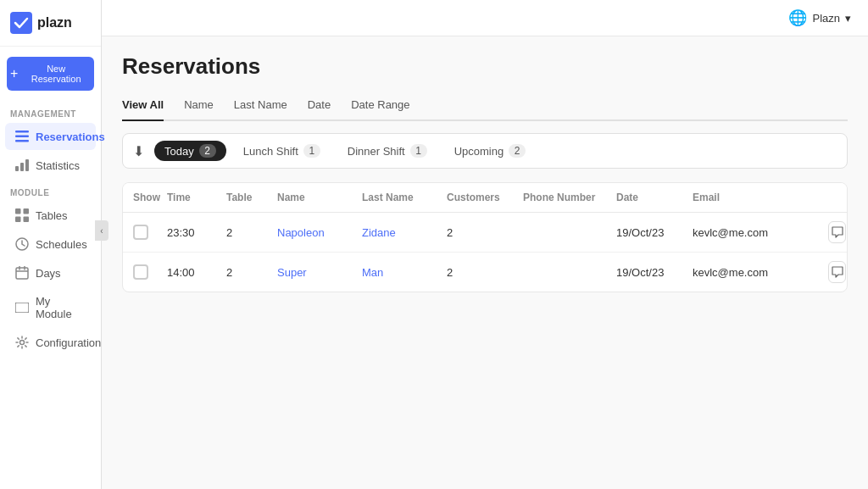 Image resolution: width=868 pixels, height=489 pixels. Describe the element at coordinates (197, 197) in the screenshot. I see `th-time: Time` at that location.